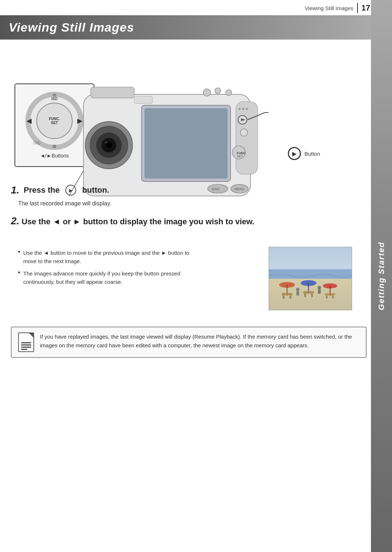  Describe the element at coordinates (138, 221) in the screenshot. I see `step2-text: Use the ◄ or ► button to display the ima…` at that location.